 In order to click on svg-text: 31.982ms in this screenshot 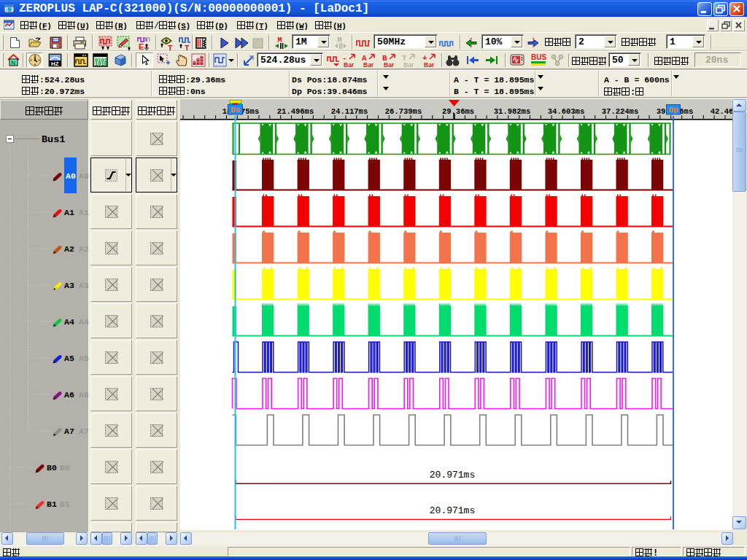, I will do `click(512, 112)`.